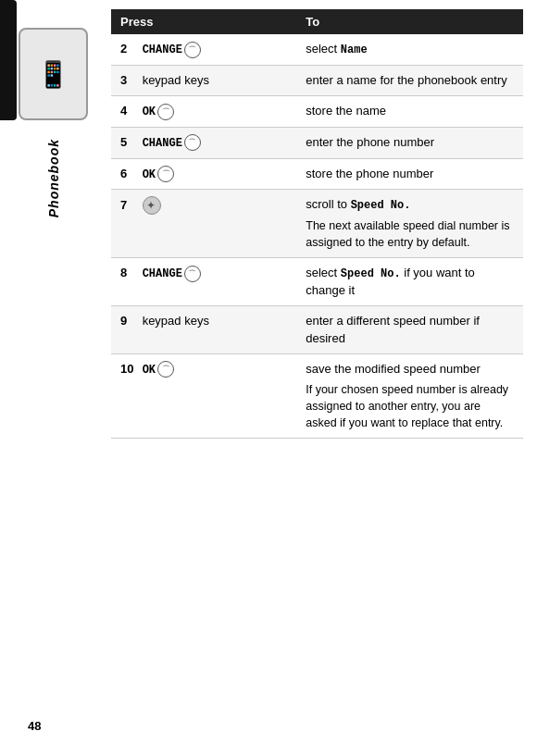 The image size is (537, 756). What do you see at coordinates (346, 111) in the screenshot?
I see `to-text: store the name` at bounding box center [346, 111].